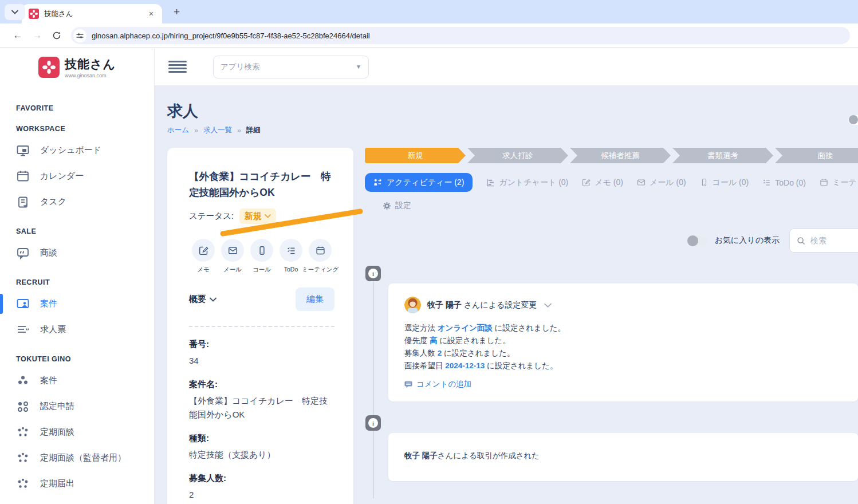 The image size is (858, 504). I want to click on breadcrumb: ホーム » 求人一覧 » 詳細, so click(513, 131).